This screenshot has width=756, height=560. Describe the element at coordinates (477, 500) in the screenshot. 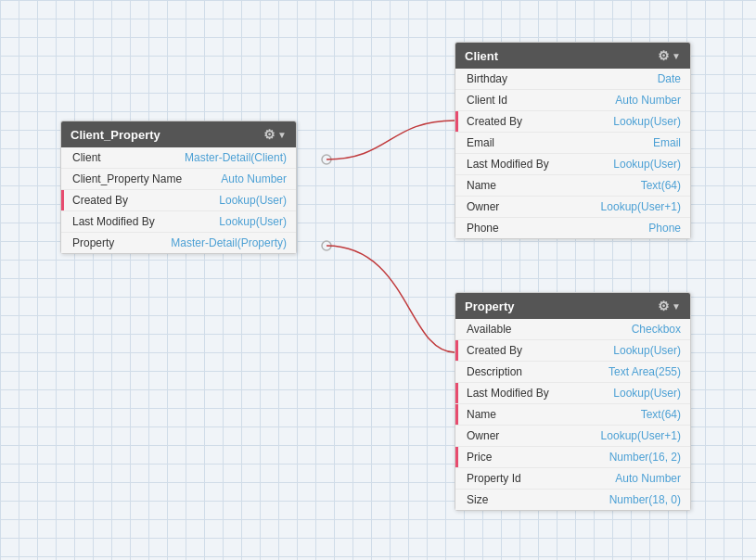

I see `field-name: Size` at that location.